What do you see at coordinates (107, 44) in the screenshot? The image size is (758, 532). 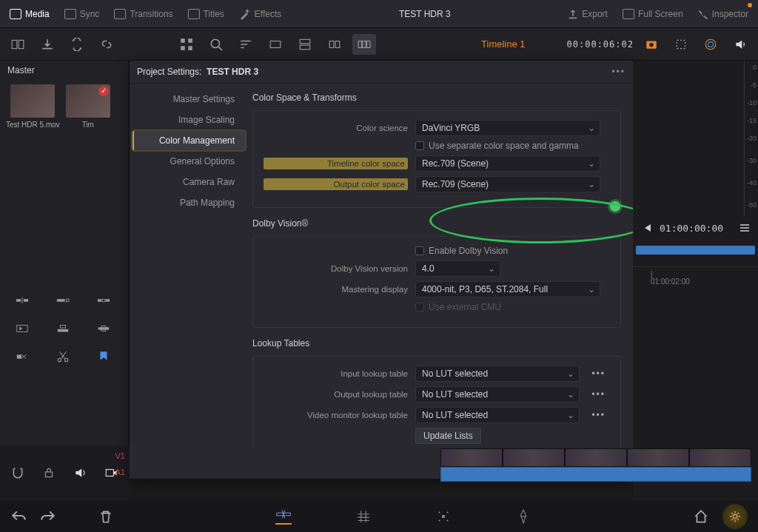 I see `link-btn` at bounding box center [107, 44].